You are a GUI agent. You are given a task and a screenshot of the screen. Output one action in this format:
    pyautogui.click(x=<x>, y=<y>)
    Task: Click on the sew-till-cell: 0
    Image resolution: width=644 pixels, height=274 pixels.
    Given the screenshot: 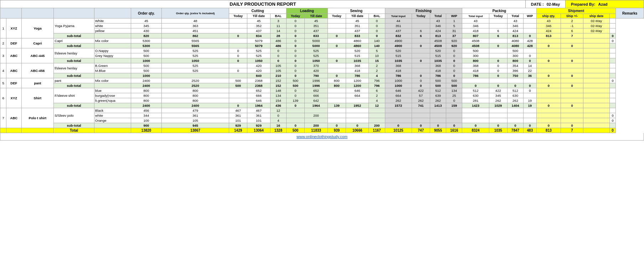 What is the action you would take?
    pyautogui.click(x=357, y=126)
    